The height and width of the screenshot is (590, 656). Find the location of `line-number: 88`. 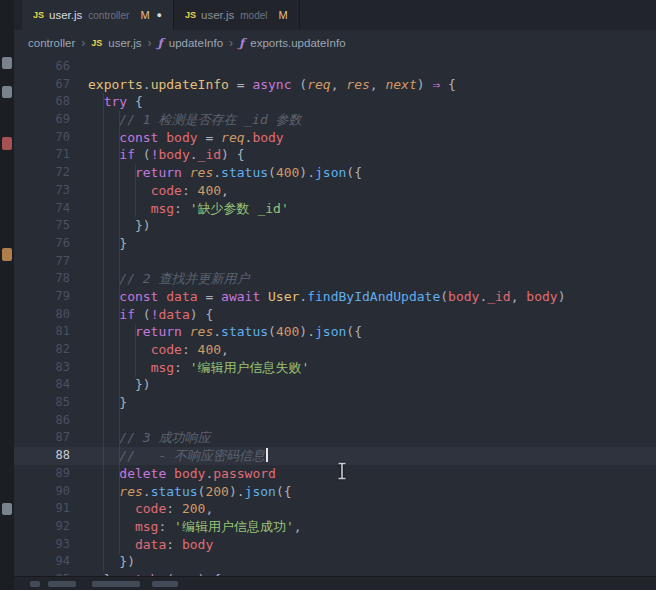

line-number: 88 is located at coordinates (42, 456).